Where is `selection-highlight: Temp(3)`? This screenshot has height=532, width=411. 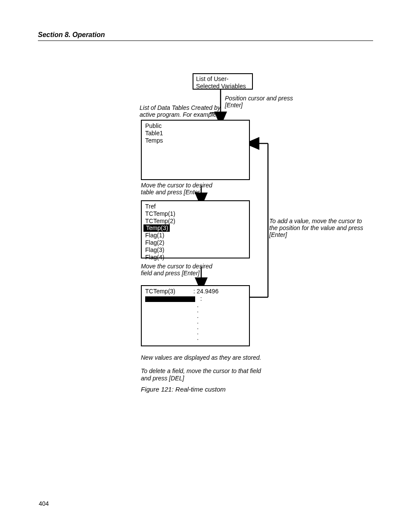 selection-highlight: Temp(3) is located at coordinates (157, 228).